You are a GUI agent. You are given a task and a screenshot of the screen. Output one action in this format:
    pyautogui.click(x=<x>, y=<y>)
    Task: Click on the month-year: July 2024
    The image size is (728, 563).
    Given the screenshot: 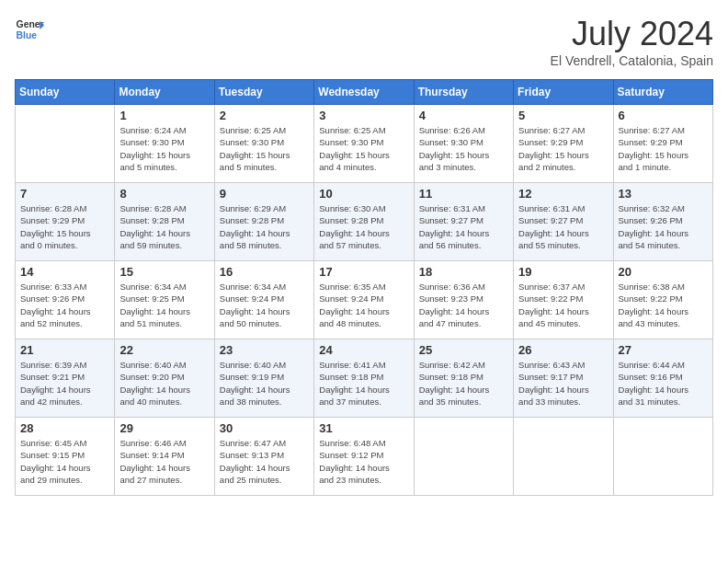 What is the action you would take?
    pyautogui.click(x=632, y=34)
    